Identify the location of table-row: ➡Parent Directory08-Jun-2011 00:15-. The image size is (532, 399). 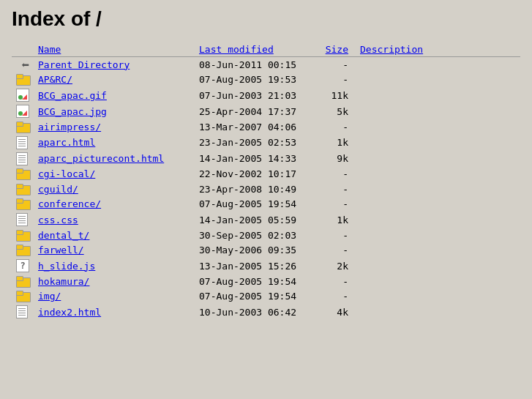
(266, 64).